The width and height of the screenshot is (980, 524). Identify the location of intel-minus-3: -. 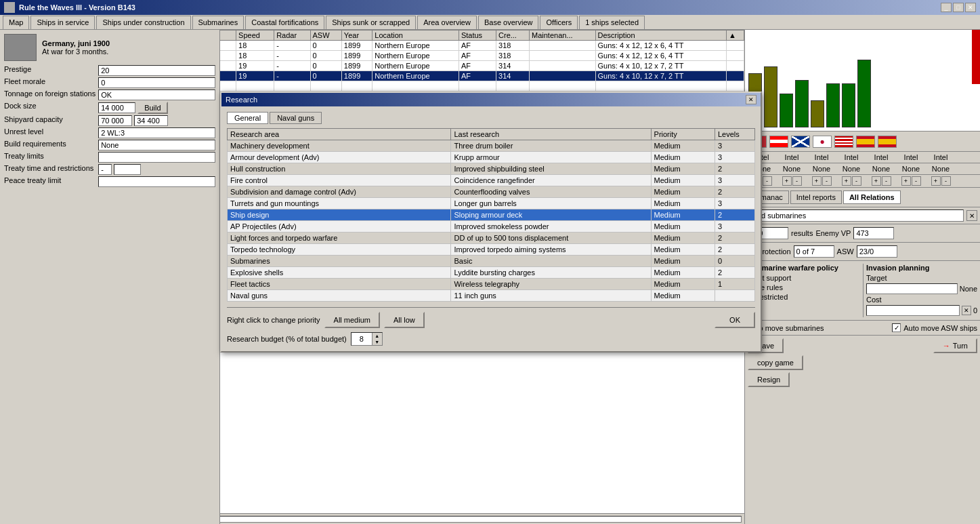
(827, 181).